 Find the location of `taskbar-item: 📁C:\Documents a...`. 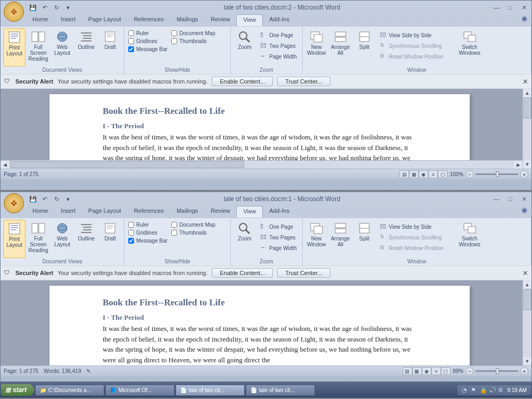

taskbar-item: 📁C:\Documents a... is located at coordinates (70, 390).